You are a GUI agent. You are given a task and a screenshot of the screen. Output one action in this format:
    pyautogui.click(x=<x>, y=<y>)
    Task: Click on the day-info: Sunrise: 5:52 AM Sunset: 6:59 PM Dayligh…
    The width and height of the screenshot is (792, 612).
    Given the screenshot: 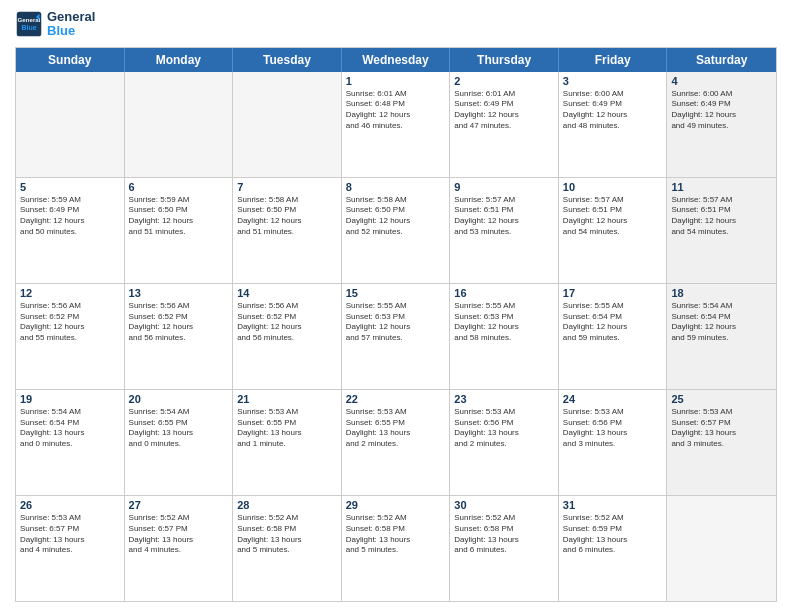 What is the action you would take?
    pyautogui.click(x=613, y=534)
    